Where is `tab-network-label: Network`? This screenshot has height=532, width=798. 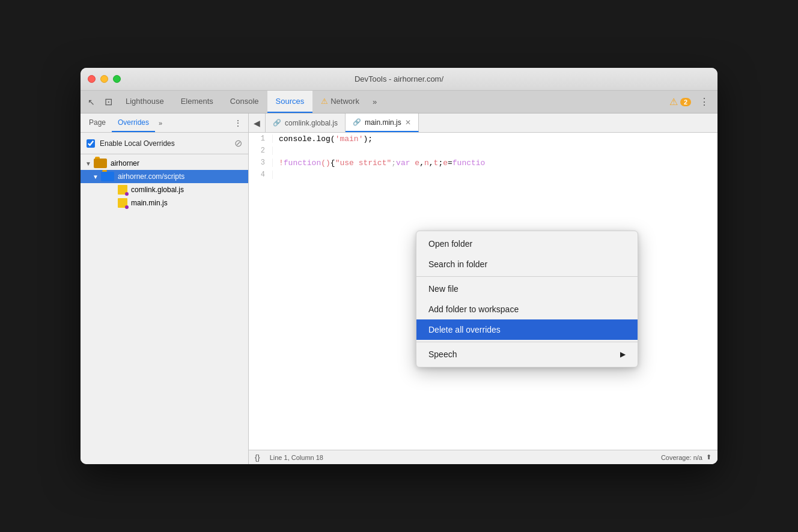
tab-network-label: Network is located at coordinates (345, 101).